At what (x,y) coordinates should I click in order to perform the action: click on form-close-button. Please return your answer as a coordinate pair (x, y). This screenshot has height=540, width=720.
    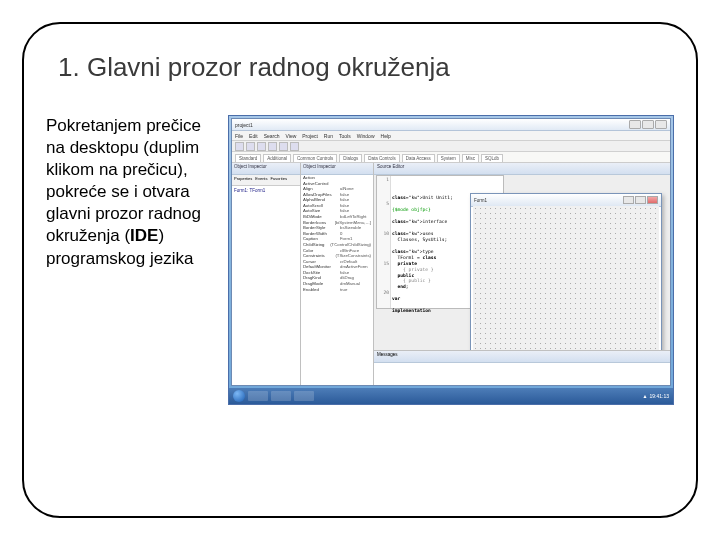
    Looking at the image, I should click on (652, 200).